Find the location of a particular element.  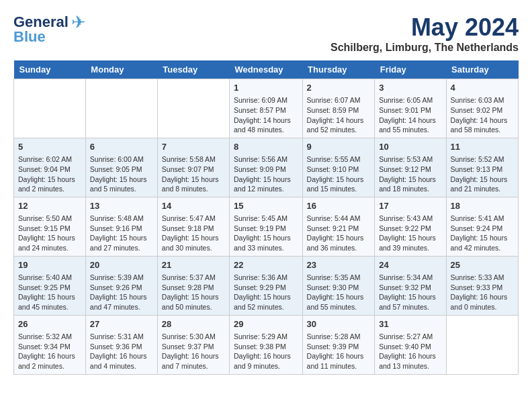

day-info: Sunrise: 5:35 AM Sunset: 9:30 PM Dayligh… is located at coordinates (339, 293).